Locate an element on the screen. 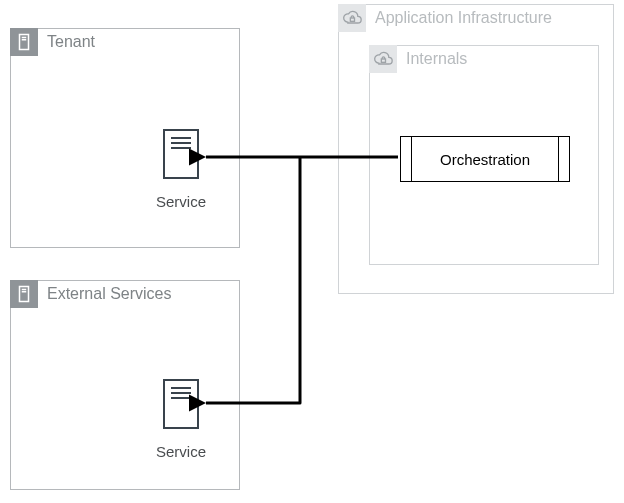 The image size is (624, 503). external-services-label: External Services is located at coordinates (110, 294).